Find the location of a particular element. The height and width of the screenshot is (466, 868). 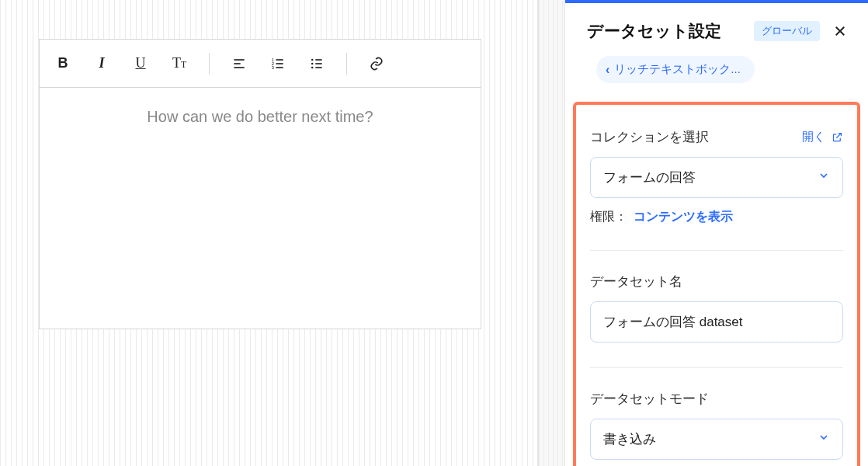

canvas-gutter is located at coordinates (551, 233).